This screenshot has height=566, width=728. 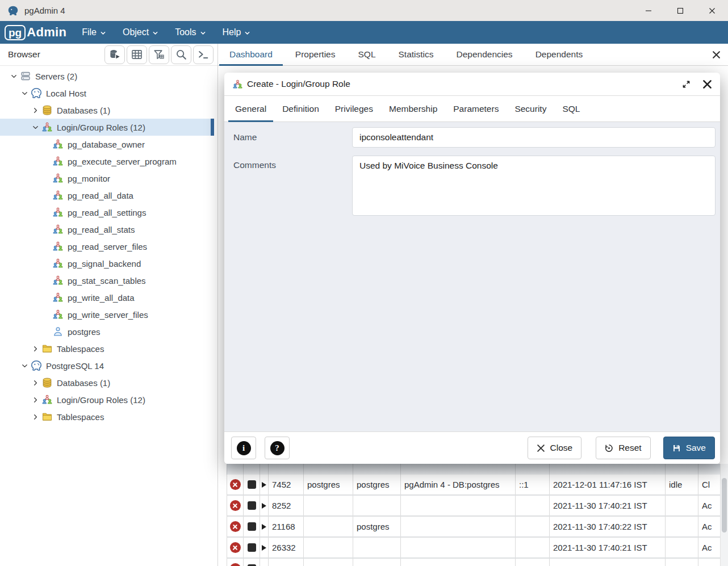 What do you see at coordinates (530, 109) in the screenshot?
I see `dialog-tab-security: Security` at bounding box center [530, 109].